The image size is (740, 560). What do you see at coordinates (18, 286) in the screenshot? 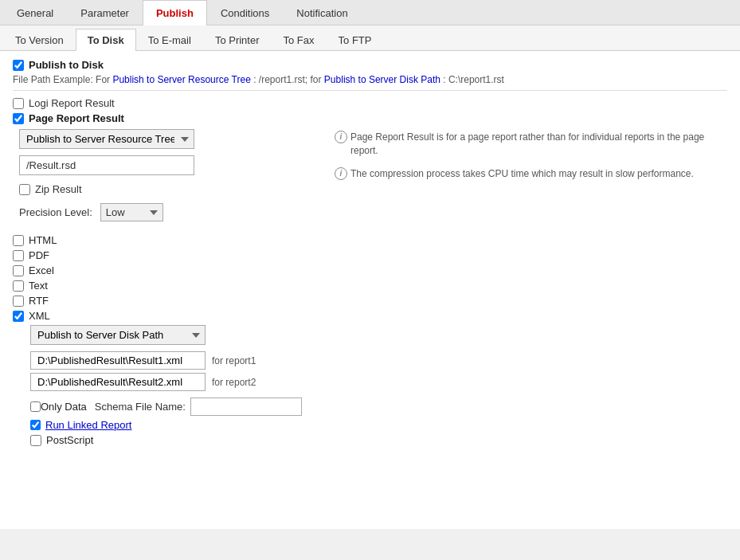
I see `format-text-checkbox` at bounding box center [18, 286].